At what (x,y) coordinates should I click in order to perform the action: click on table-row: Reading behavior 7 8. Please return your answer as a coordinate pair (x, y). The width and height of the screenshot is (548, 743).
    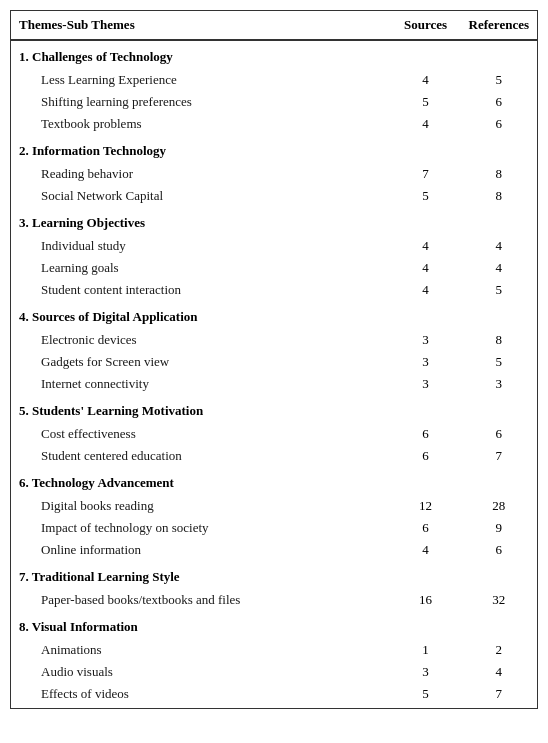
    Looking at the image, I should click on (274, 174).